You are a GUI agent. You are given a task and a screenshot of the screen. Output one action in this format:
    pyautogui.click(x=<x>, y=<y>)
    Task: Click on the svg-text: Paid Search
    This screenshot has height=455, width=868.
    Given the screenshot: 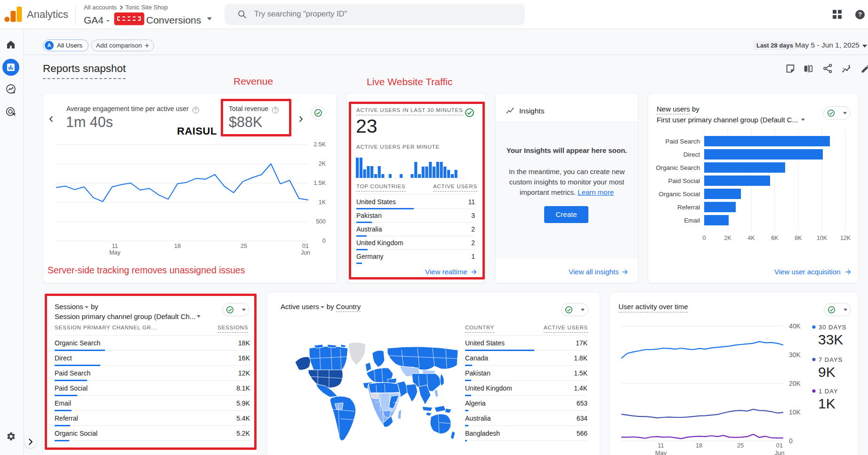 What is the action you would take?
    pyautogui.click(x=683, y=141)
    